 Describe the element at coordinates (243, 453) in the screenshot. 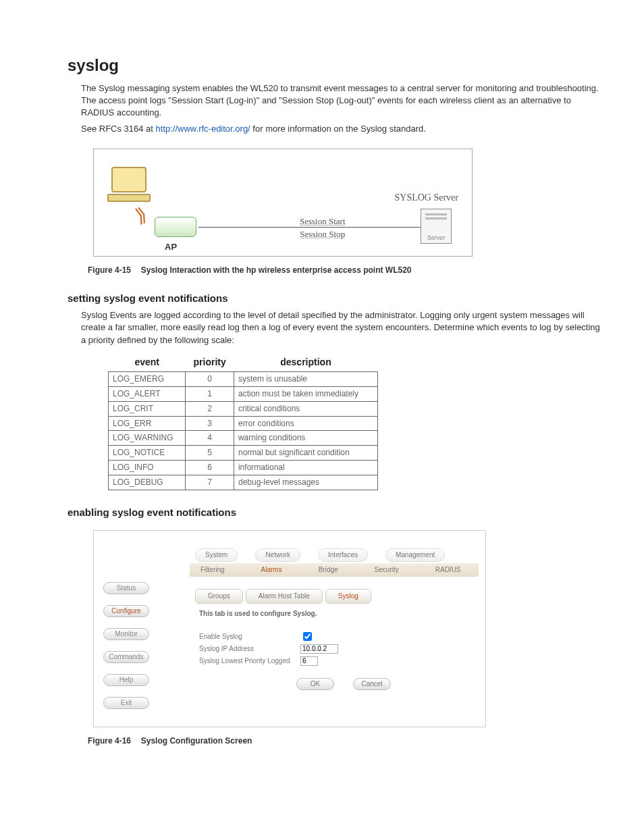

I see `table-row: LOG_NOTICE5normal but significant condit…` at that location.